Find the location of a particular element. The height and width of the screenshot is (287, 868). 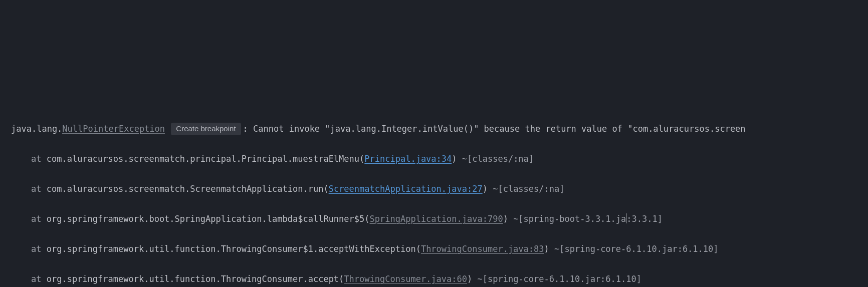

stack-frame: at org.springframework.boot.SpringApplic… is located at coordinates (440, 219).